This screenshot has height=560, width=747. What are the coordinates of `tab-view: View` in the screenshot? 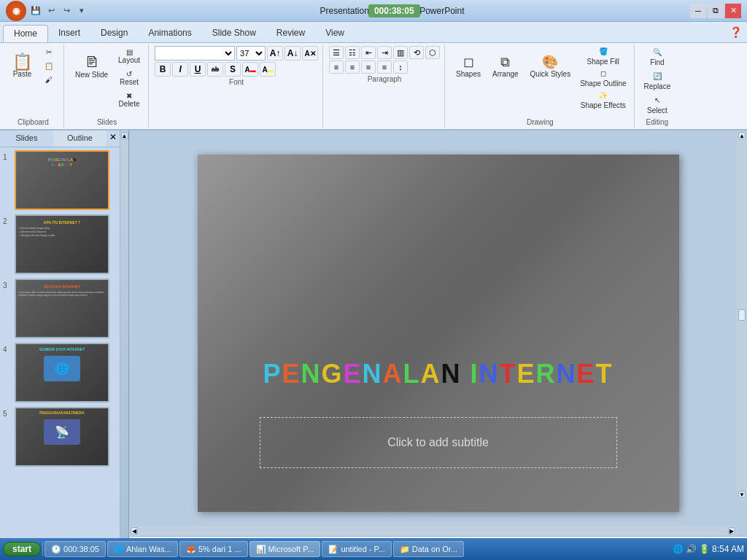 It's located at (335, 34).